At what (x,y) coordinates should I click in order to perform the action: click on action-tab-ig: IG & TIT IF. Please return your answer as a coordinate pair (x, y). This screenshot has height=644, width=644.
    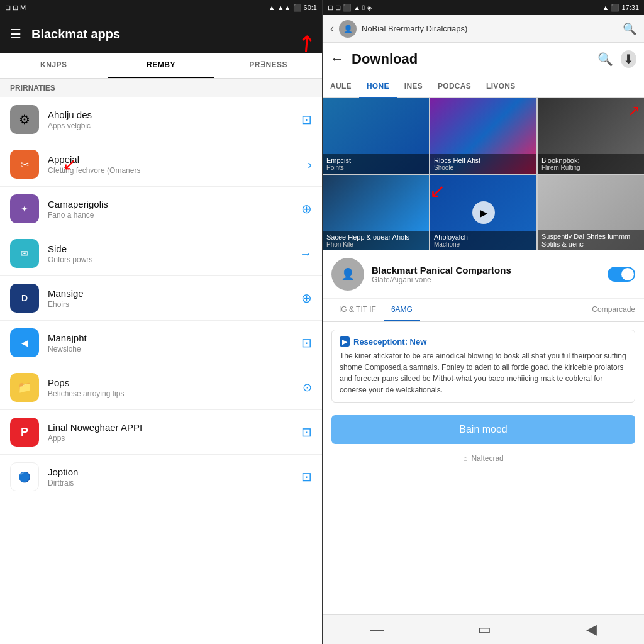
    Looking at the image, I should click on (357, 310).